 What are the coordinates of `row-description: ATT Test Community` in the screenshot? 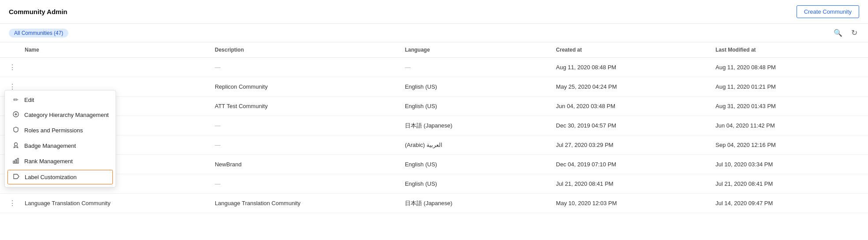 It's located at (303, 106).